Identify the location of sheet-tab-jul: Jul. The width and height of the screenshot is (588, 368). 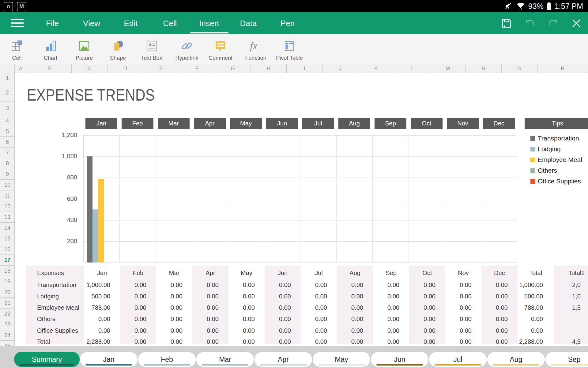
(458, 359).